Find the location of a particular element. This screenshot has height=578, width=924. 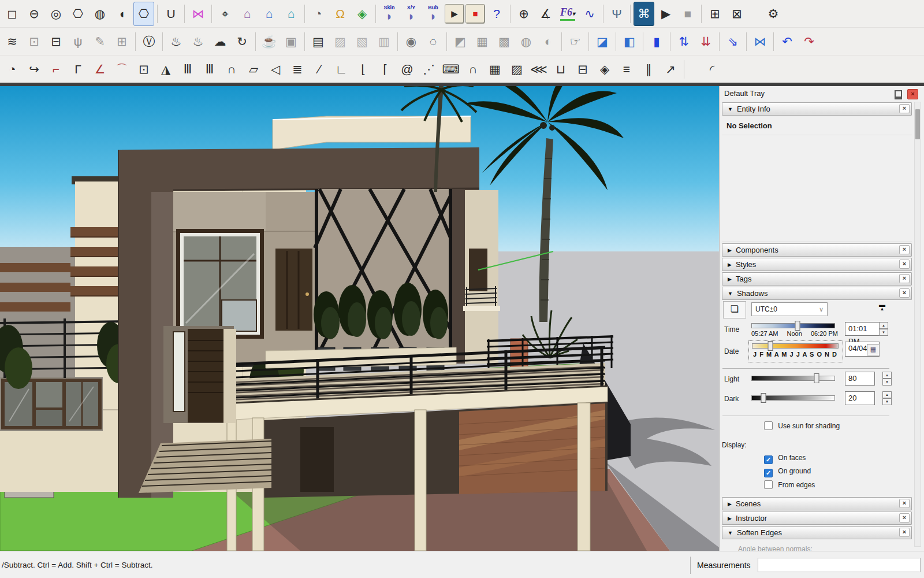

columns-u: ⊔ is located at coordinates (561, 69).